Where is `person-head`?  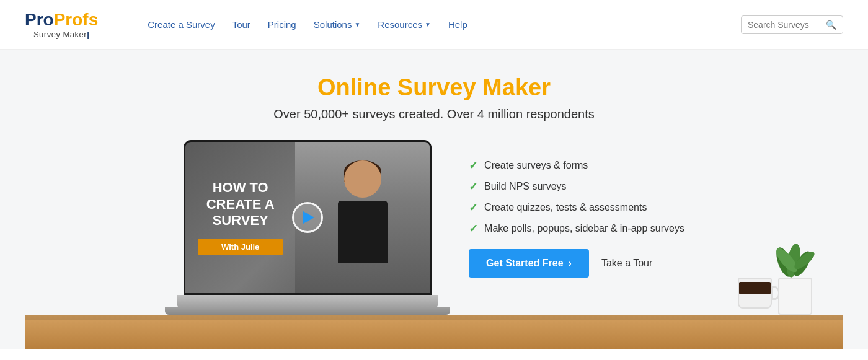
person-head is located at coordinates (363, 179).